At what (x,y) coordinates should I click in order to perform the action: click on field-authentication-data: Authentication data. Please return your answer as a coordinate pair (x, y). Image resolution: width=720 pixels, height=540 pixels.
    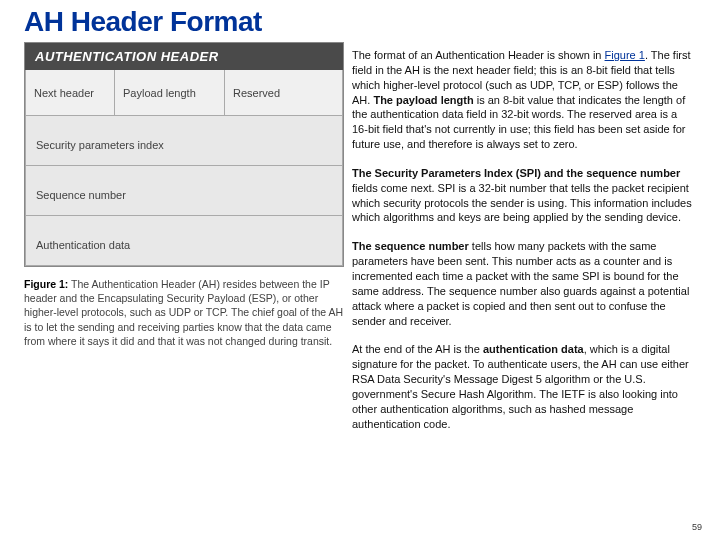
    Looking at the image, I should click on (184, 241).